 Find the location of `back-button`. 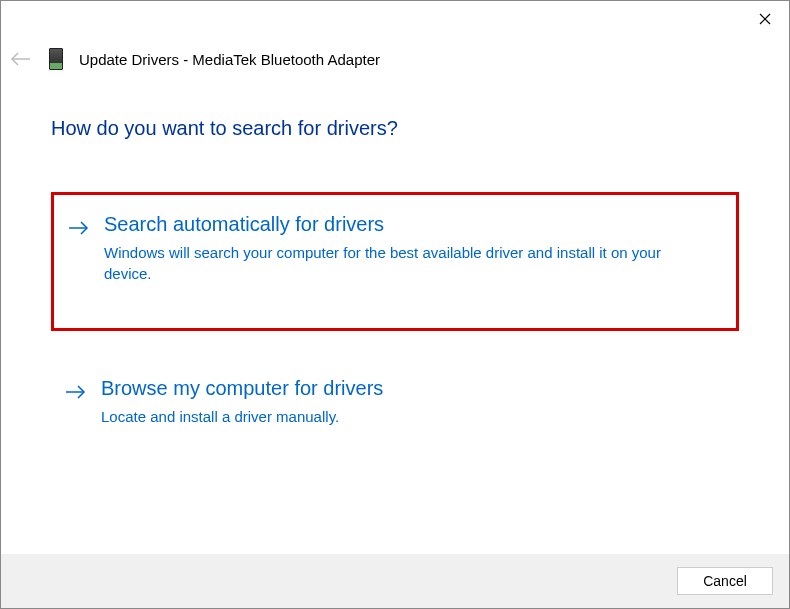

back-button is located at coordinates (21, 59).